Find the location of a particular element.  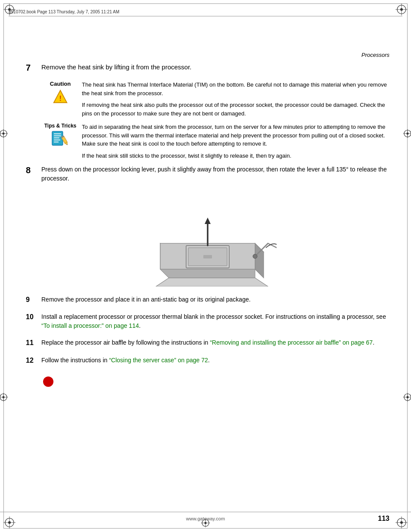

step-12-text: Follow the instructions in “Closing the … is located at coordinates (215, 360).